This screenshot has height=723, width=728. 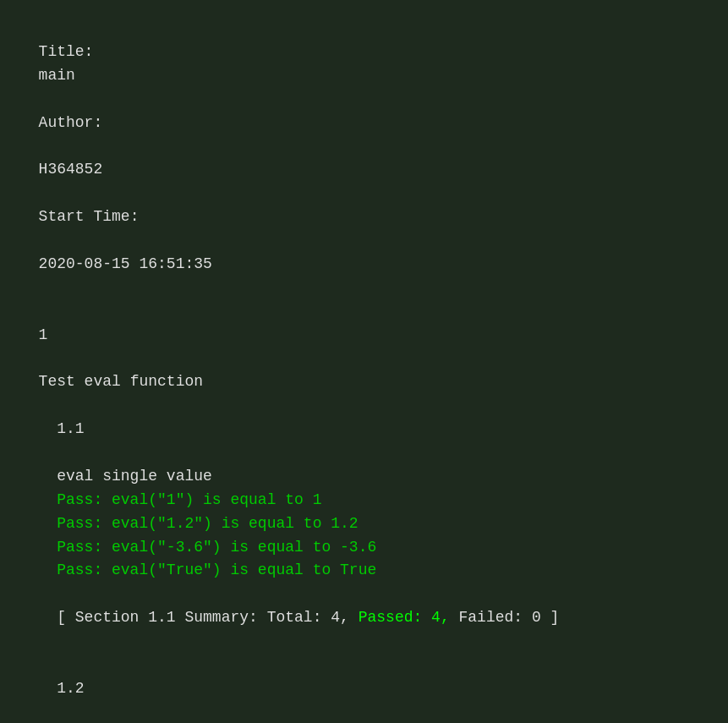 What do you see at coordinates (364, 229) in the screenshot?
I see `start-time-line: Start Time: 2020-08-15 16:51:35` at bounding box center [364, 229].